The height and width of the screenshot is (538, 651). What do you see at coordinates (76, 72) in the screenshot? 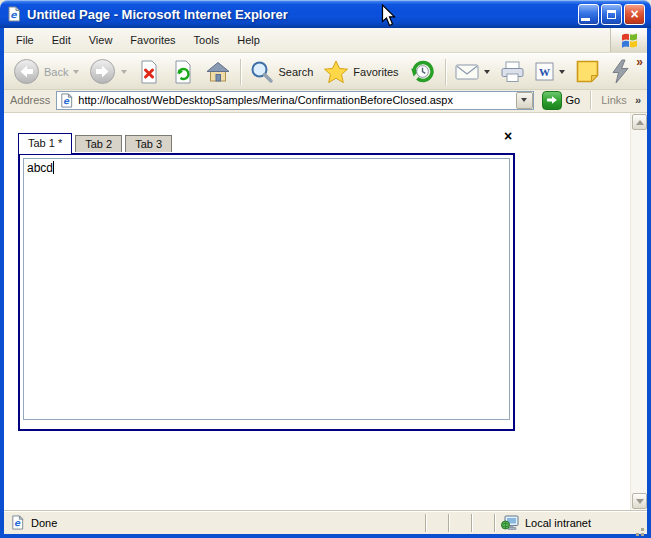
I see `back-dropdown-icon` at bounding box center [76, 72].